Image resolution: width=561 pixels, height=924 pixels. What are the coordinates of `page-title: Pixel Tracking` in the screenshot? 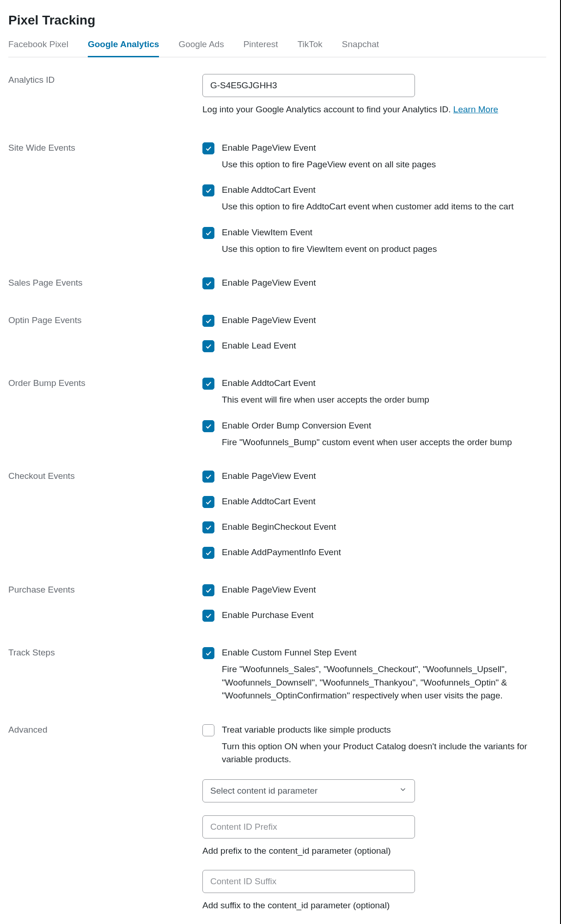 It's located at (277, 20).